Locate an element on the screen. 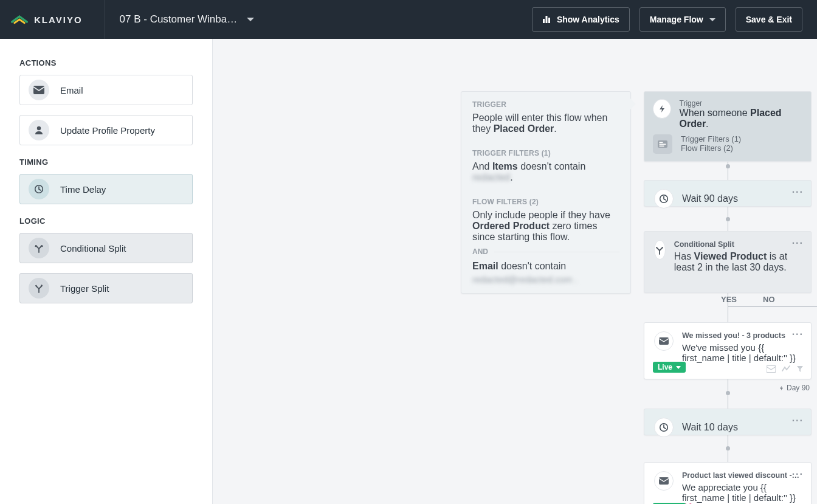  save-exit-button: Save & Exit is located at coordinates (769, 19).